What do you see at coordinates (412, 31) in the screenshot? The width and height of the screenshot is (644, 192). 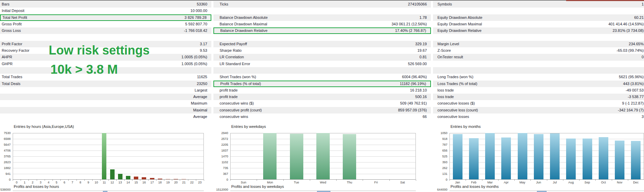 I see `stat-value: 17.40% (2 766.87)` at bounding box center [412, 31].